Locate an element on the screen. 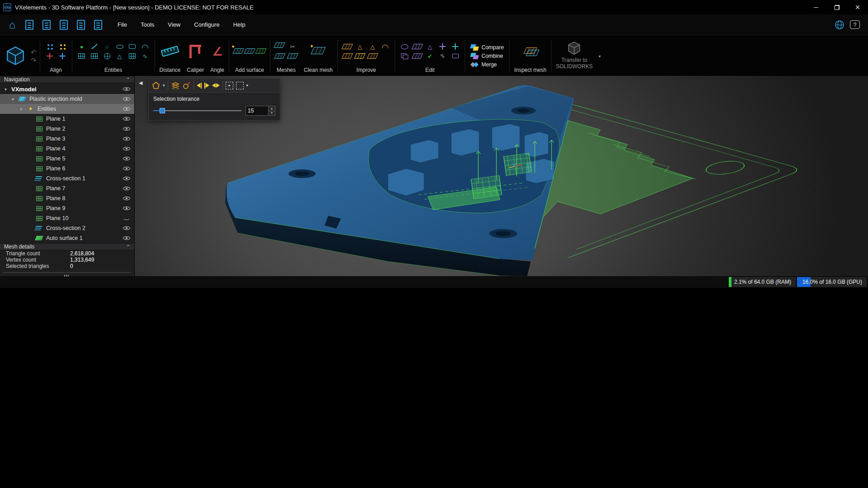  selection-options-dropdown-icon: ▾ is located at coordinates (248, 85).